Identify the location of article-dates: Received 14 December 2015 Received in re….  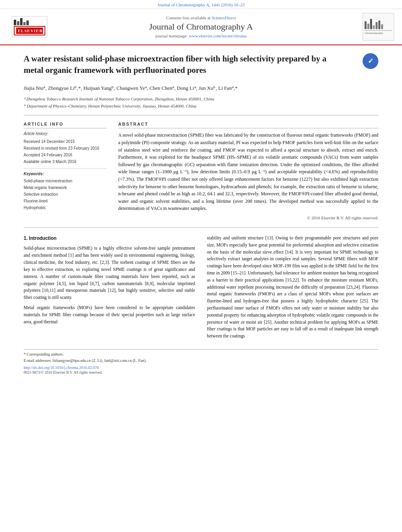
(65, 154).